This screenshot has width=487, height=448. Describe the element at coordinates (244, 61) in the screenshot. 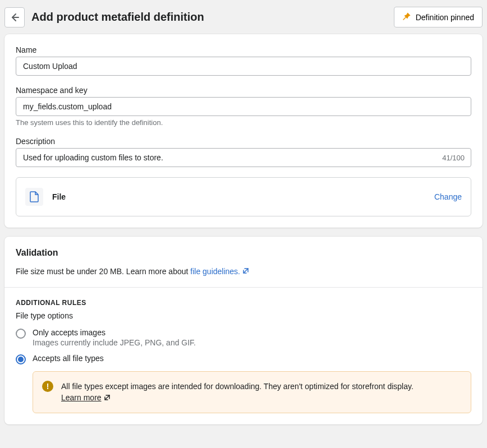

I see `name-group: Name` at that location.